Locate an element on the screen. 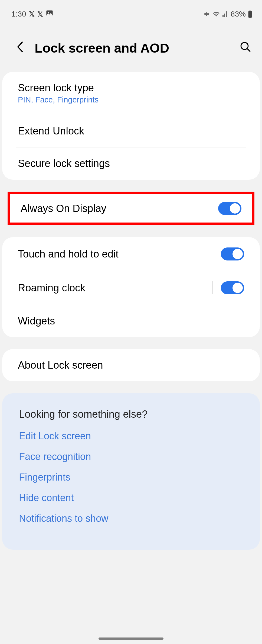 This screenshot has width=262, height=644. aod-group-highlighted: Always On Display is located at coordinates (131, 208).